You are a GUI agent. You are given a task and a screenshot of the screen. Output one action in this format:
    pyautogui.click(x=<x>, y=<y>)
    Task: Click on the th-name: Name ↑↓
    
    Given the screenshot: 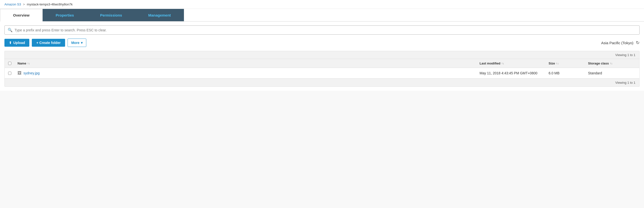 What is the action you would take?
    pyautogui.click(x=246, y=63)
    